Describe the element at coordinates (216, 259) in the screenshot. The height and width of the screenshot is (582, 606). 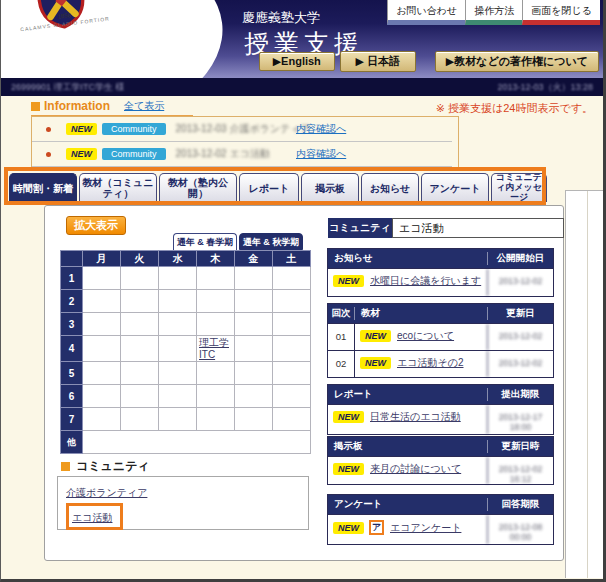
I see `day-header: 木` at that location.